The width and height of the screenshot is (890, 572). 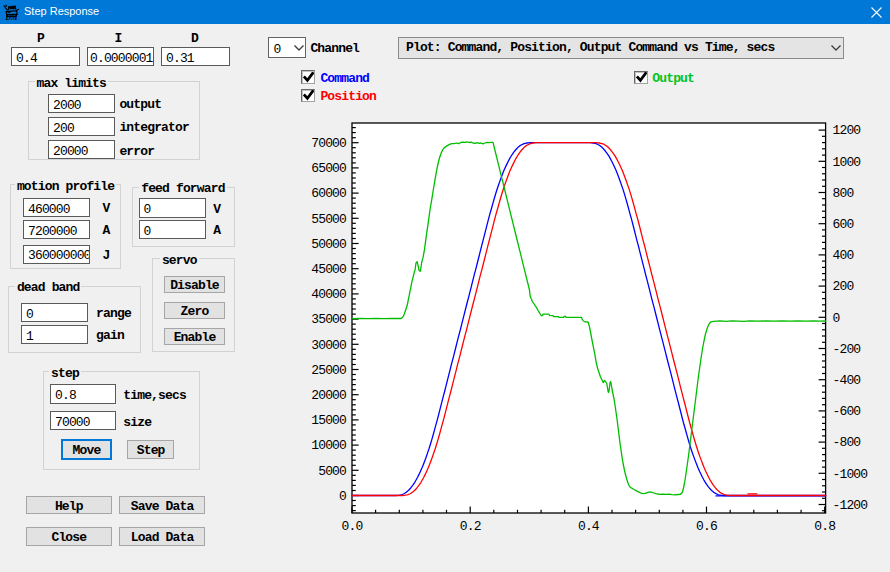 I want to click on svg-text: 45000, so click(x=328, y=270).